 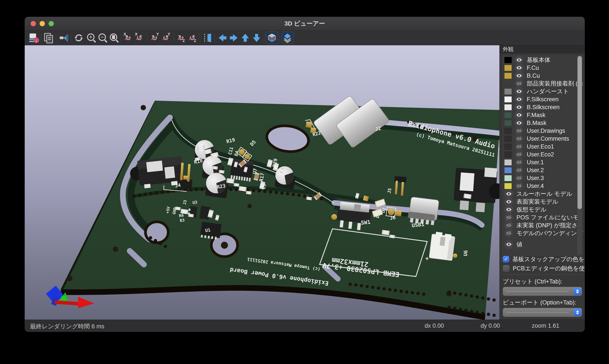 I want to click on layer-row: 値, so click(x=539, y=244).